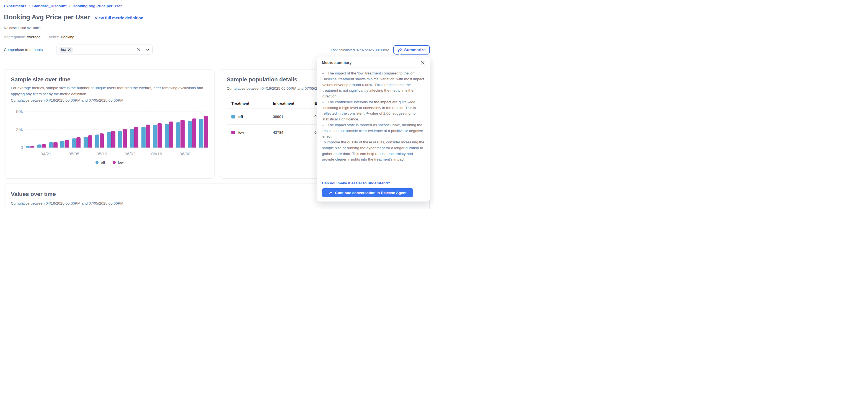  I want to click on chart-legend: offlow, so click(110, 162).